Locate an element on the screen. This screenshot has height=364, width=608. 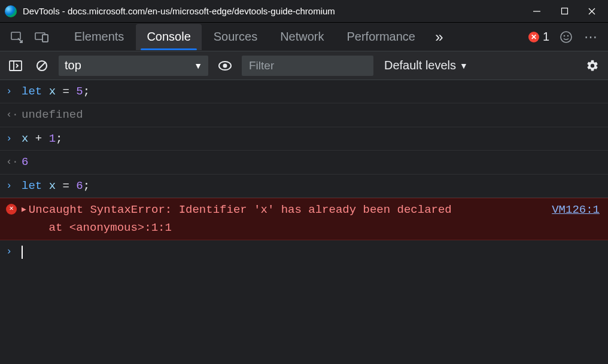
minimize-button is located at coordinates (537, 11).